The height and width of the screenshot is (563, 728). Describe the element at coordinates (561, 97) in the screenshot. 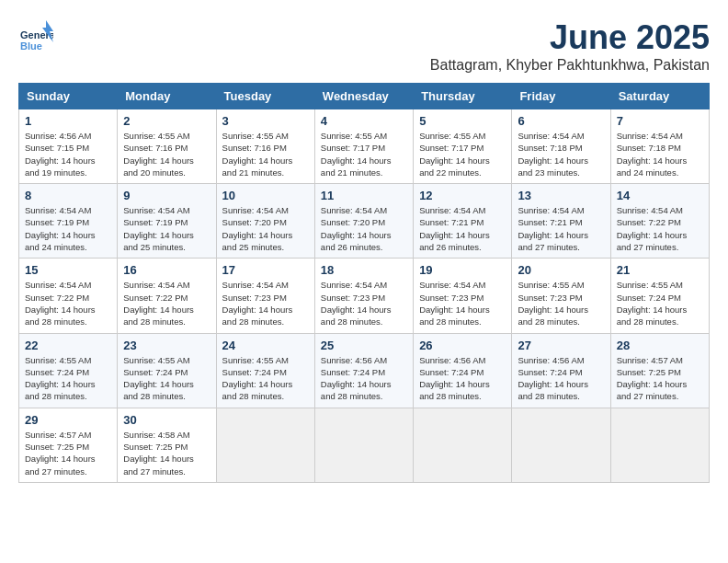

I see `col-friday: Friday` at that location.